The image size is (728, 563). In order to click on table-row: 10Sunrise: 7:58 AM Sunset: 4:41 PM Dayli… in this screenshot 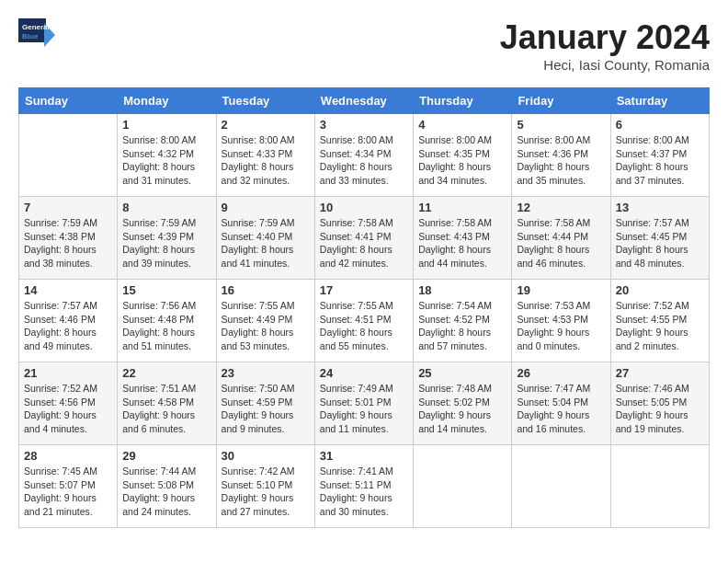, I will do `click(364, 238)`.